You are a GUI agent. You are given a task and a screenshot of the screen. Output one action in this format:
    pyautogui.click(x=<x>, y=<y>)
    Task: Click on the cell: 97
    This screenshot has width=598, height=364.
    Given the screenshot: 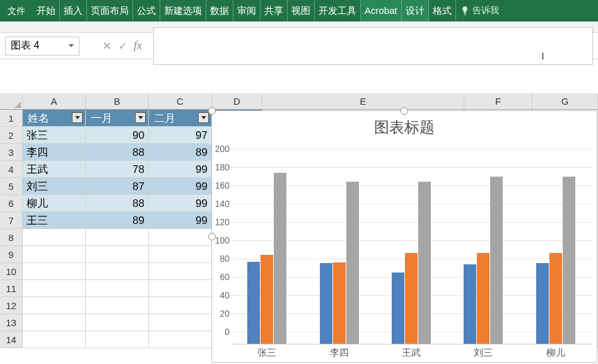 What is the action you would take?
    pyautogui.click(x=180, y=135)
    